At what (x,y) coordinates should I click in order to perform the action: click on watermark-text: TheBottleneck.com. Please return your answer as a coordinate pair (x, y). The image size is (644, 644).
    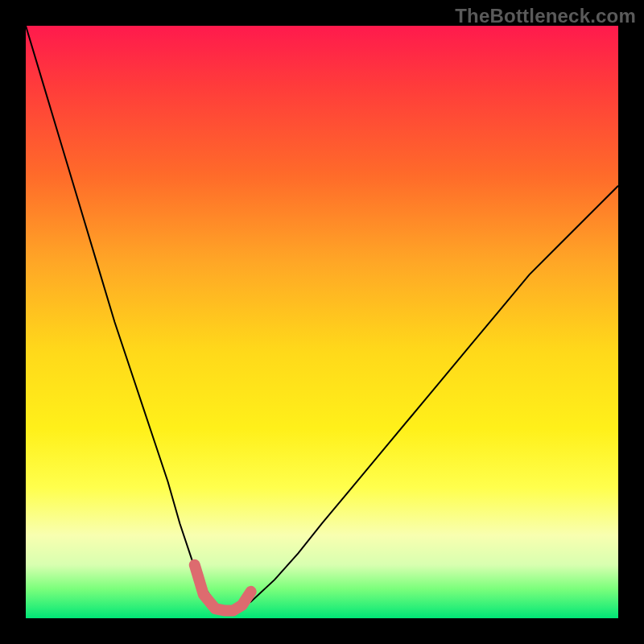
    Looking at the image, I should click on (546, 16).